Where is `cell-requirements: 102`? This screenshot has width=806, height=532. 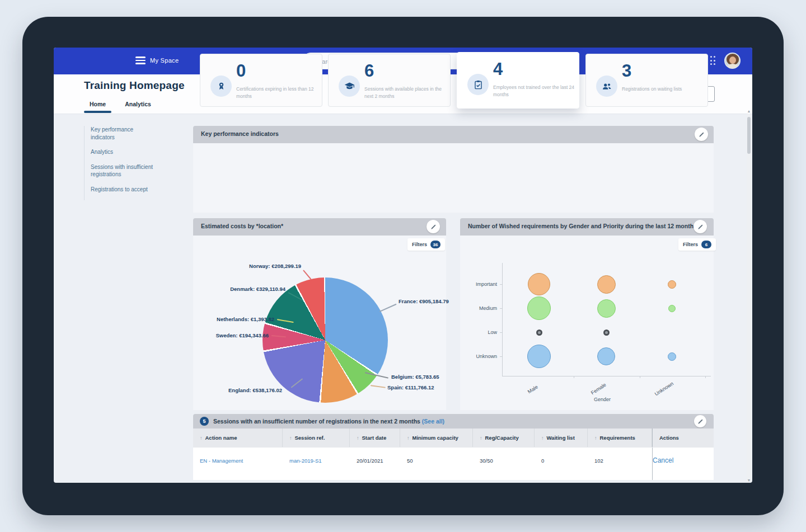 cell-requirements: 102 is located at coordinates (620, 460).